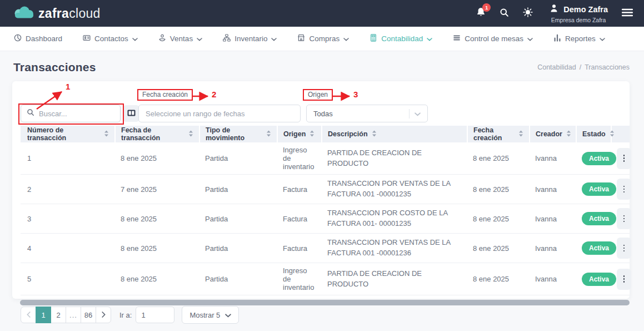 Image resolution: width=644 pixels, height=331 pixels. What do you see at coordinates (553, 134) in the screenshot?
I see `col-header-creador: Creador` at bounding box center [553, 134].